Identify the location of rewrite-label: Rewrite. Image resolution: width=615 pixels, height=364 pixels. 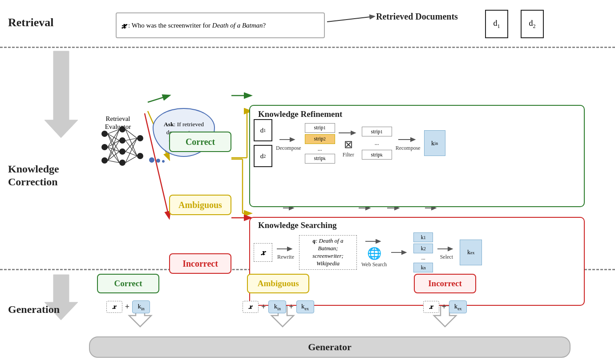
(286, 257).